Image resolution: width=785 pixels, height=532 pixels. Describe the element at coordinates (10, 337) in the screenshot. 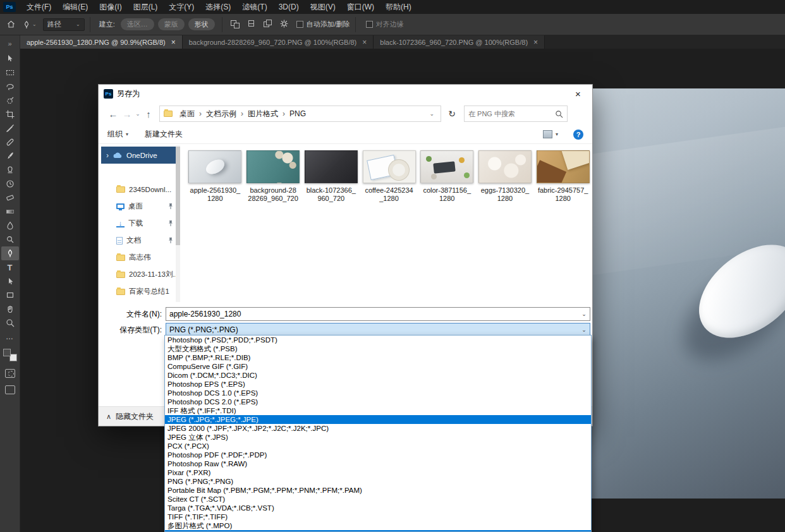

I see `edit-toolbar-icon: …` at that location.